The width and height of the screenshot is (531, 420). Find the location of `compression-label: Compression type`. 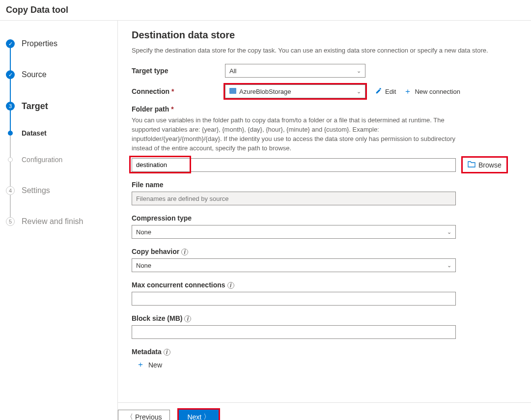

compression-label: Compression type is located at coordinates (325, 218).